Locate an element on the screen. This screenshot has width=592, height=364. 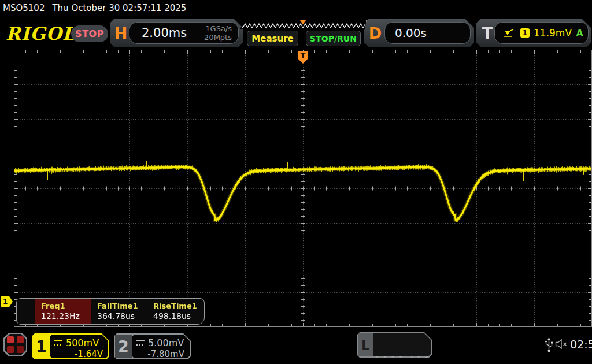
horizontal-panel: H 2.00ms 1GSa/s 20Mpts is located at coordinates (176, 33).